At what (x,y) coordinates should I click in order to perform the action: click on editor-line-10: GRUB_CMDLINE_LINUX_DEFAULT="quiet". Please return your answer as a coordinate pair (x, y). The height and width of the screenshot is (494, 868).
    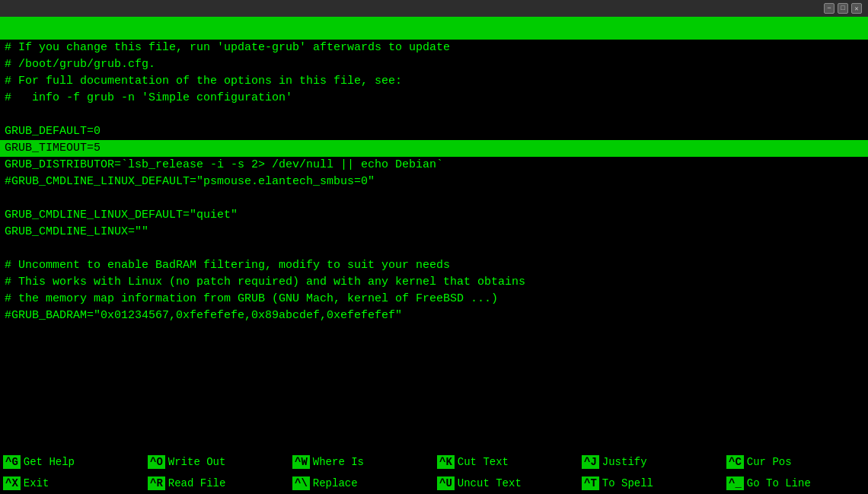
    Looking at the image, I should click on (434, 215).